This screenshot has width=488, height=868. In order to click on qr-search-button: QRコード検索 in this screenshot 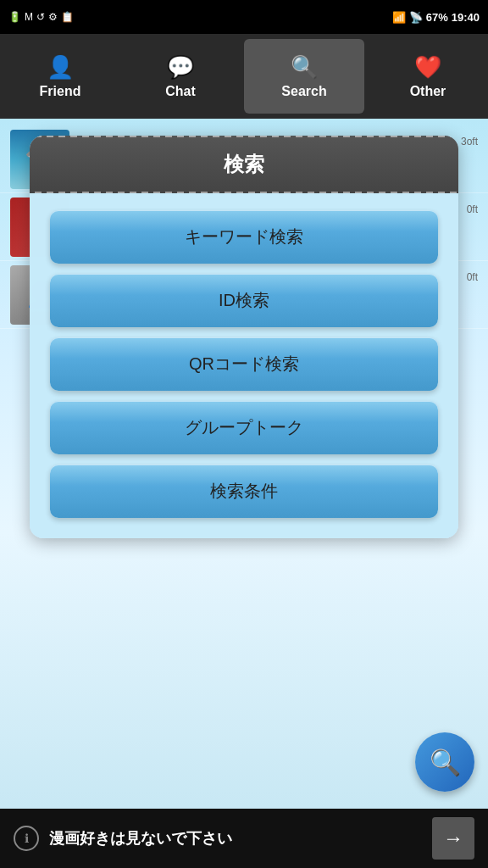, I will do `click(244, 364)`.